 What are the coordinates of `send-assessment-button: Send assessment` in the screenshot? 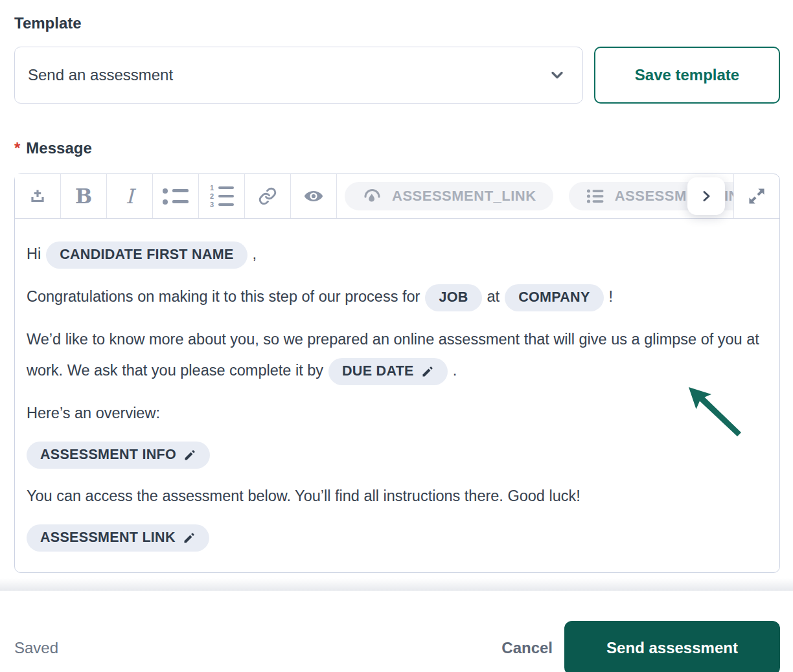 It's located at (672, 646).